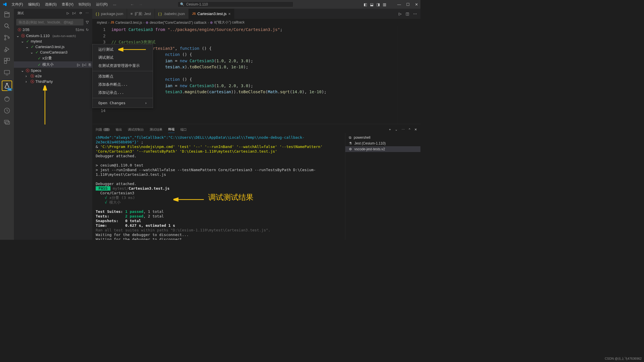 The image size is (644, 362). I want to click on refresh-icon: ⟳, so click(81, 13).